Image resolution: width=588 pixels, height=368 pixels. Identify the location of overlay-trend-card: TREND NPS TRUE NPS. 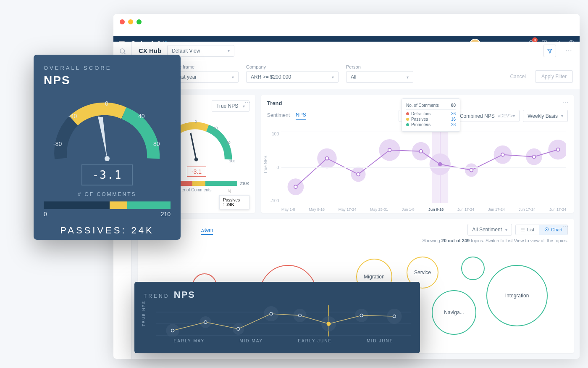
(277, 318).